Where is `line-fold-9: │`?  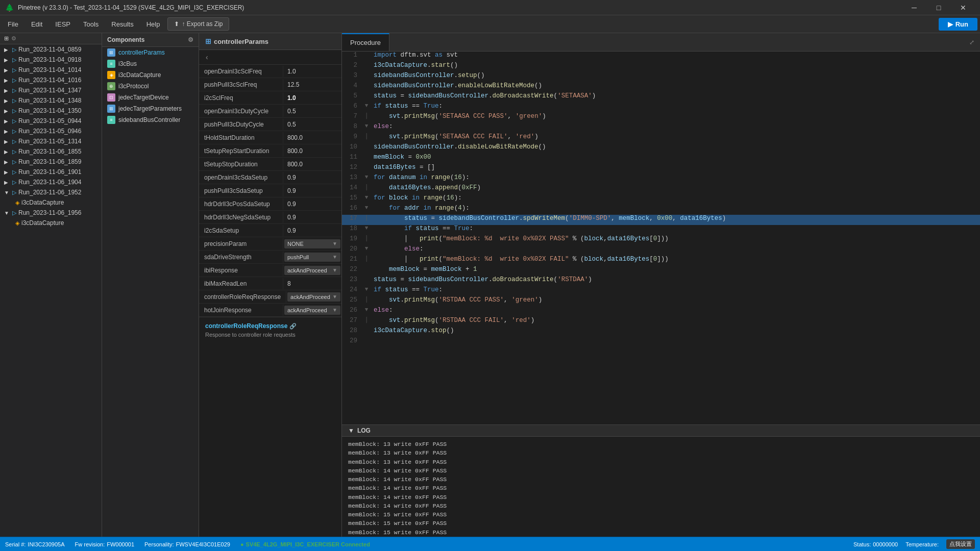 line-fold-9: │ is located at coordinates (366, 138).